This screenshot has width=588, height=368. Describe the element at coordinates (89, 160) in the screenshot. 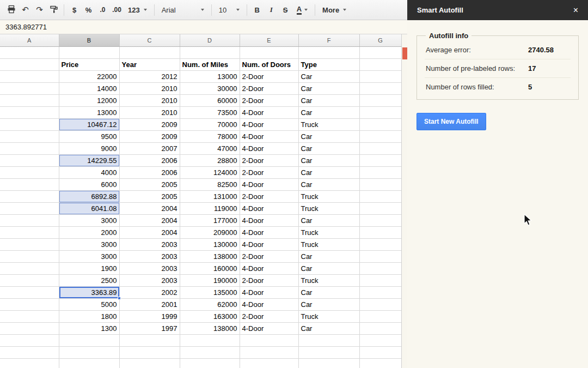

I see `autofilled-cell: 14229.55` at that location.